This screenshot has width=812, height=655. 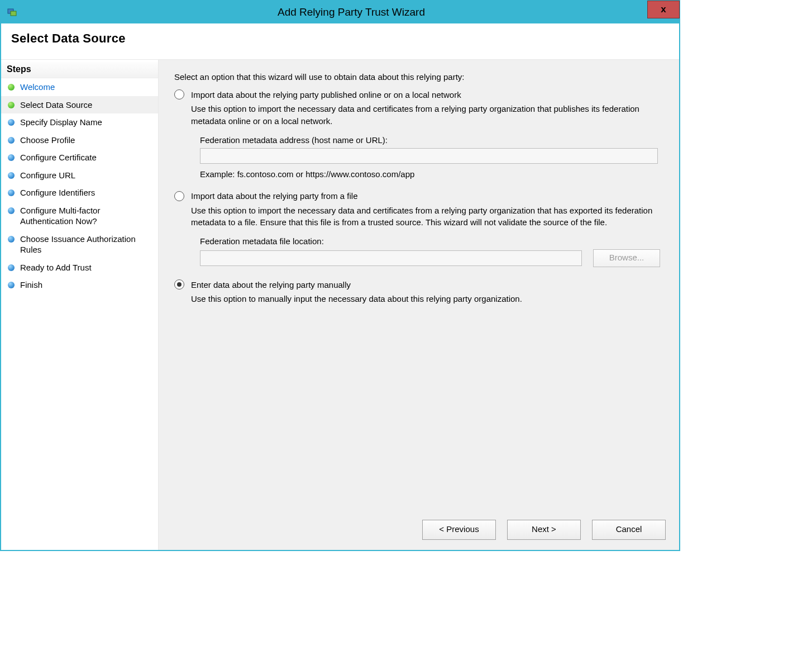 I want to click on step-label: Configure Multi-factor Authentication No…, so click(x=86, y=216).